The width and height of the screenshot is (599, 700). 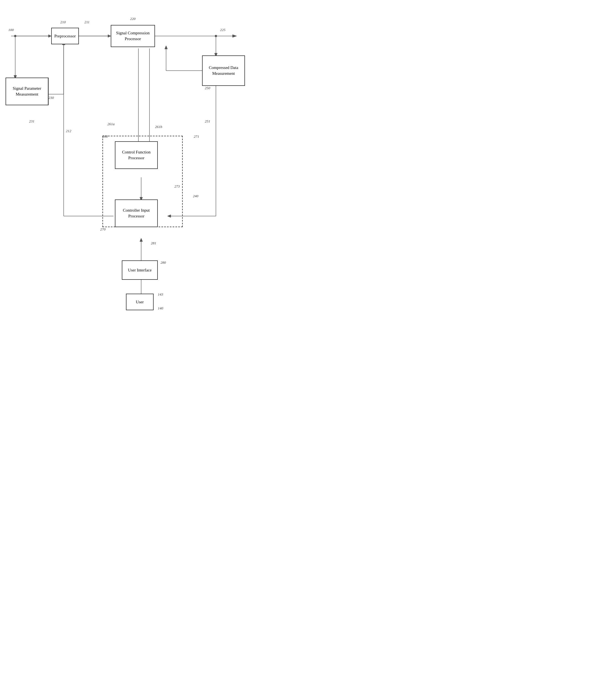 What do you see at coordinates (133, 19) in the screenshot?
I see `label-220: 220` at bounding box center [133, 19].